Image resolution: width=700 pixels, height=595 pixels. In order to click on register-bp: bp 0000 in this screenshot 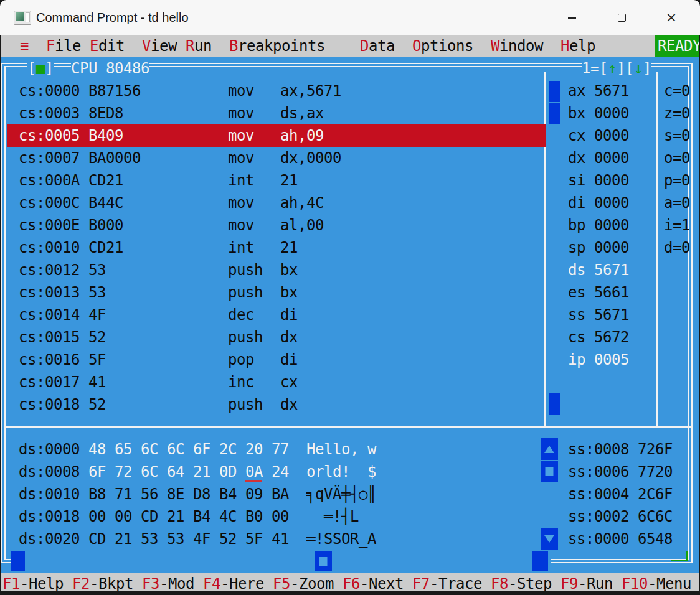, I will do `click(598, 225)`.